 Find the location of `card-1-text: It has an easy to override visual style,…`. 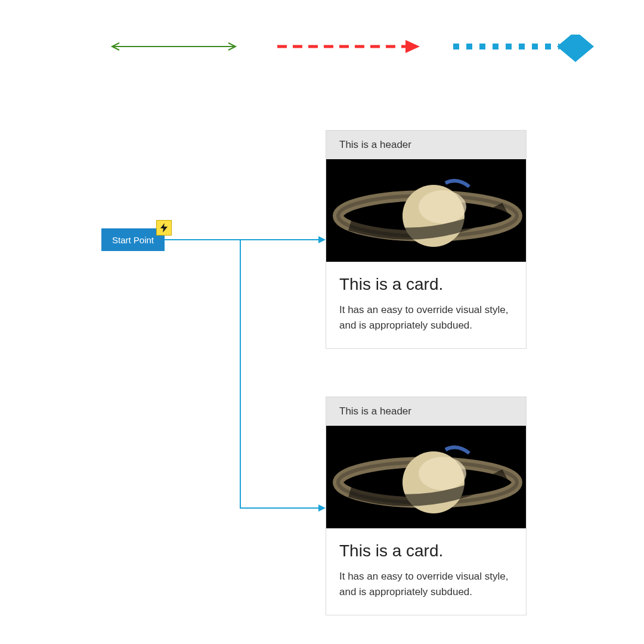

card-1-text: It has an easy to override visual style,… is located at coordinates (426, 317).